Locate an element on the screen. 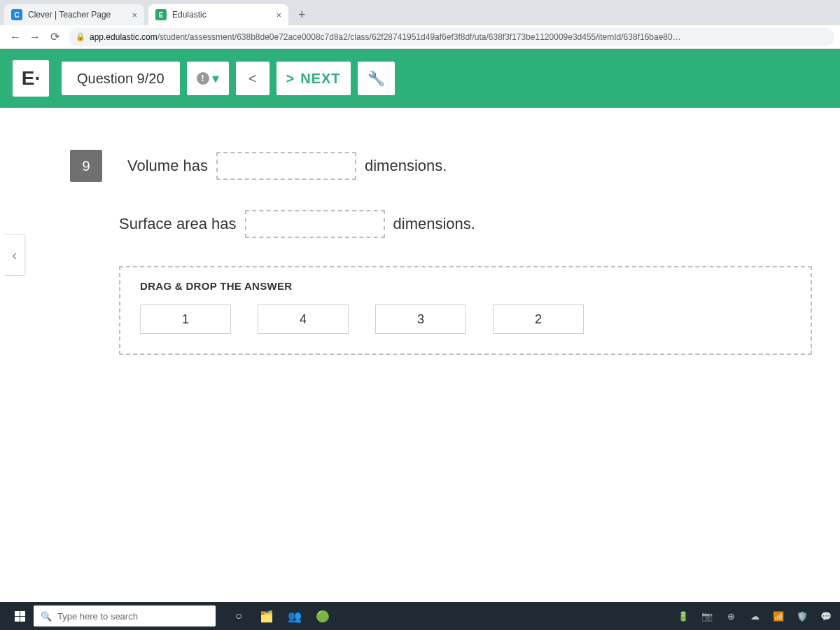  forward-button: → is located at coordinates (35, 37).